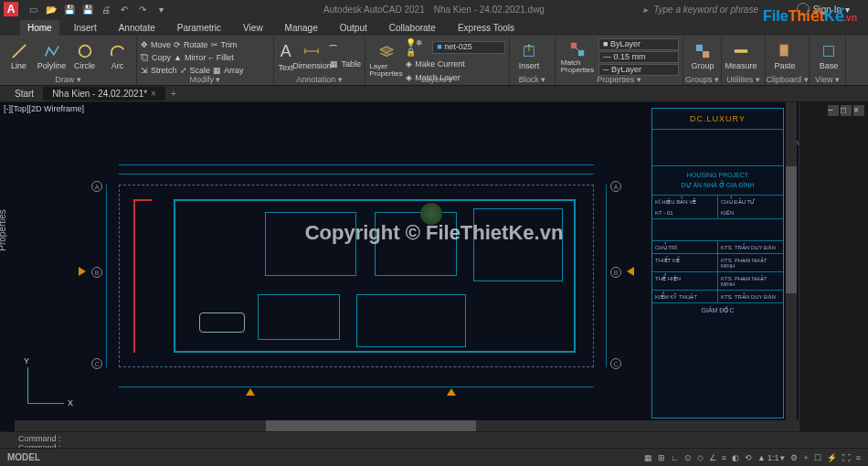 This screenshot has width=868, height=466. Describe the element at coordinates (674, 458) in the screenshot. I see `ortho-toggle: ∟` at that location.